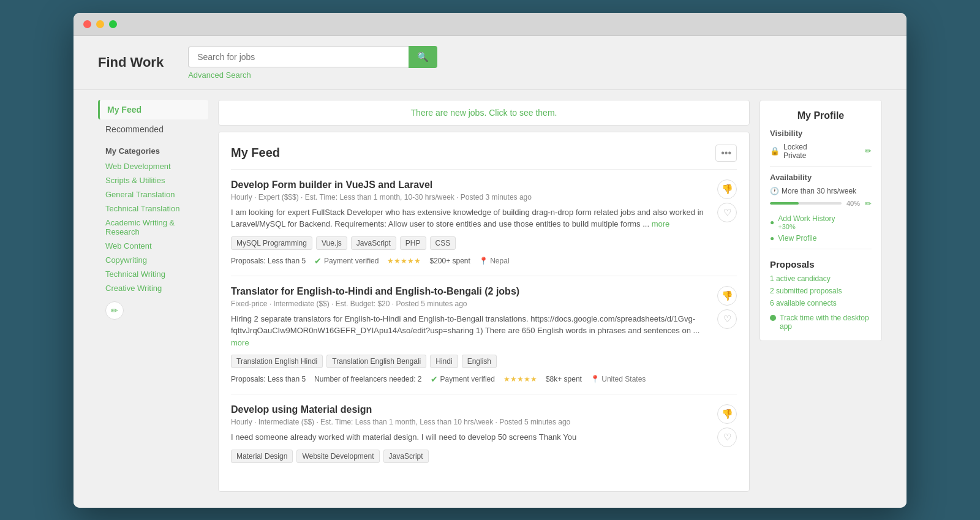 The image size is (980, 520). What do you see at coordinates (727, 296) in the screenshot?
I see `dislike-button-2: 👎` at bounding box center [727, 296].